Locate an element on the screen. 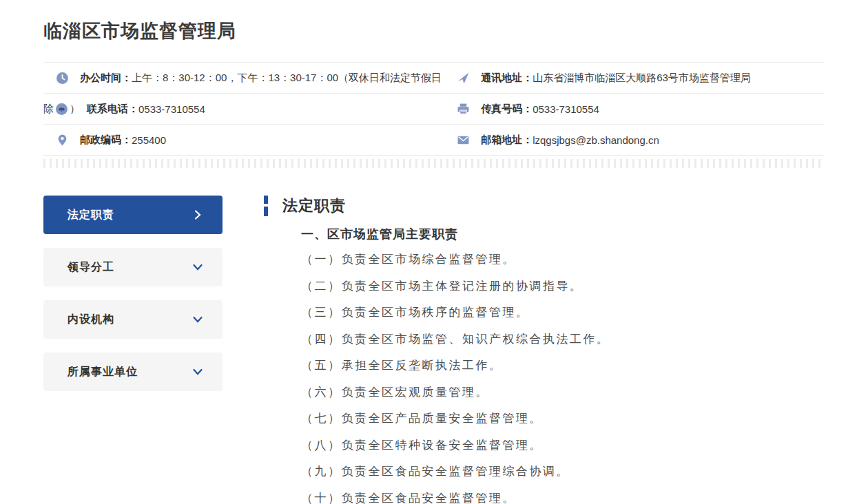 This screenshot has height=504, width=868. office-hours-label: 办公时间： is located at coordinates (106, 78).